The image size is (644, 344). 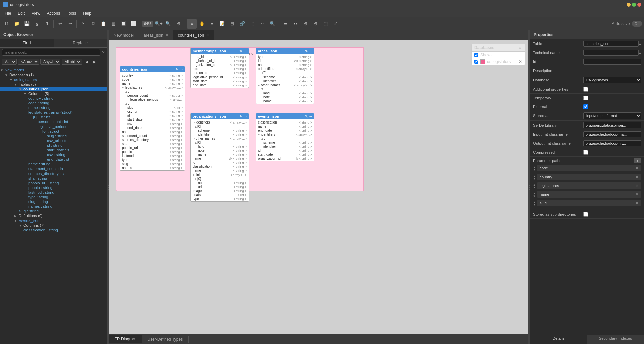 I want to click on card-memberships-json: memberships_json ✎ ⋯ area_idfk < string …, so click(x=219, y=68).